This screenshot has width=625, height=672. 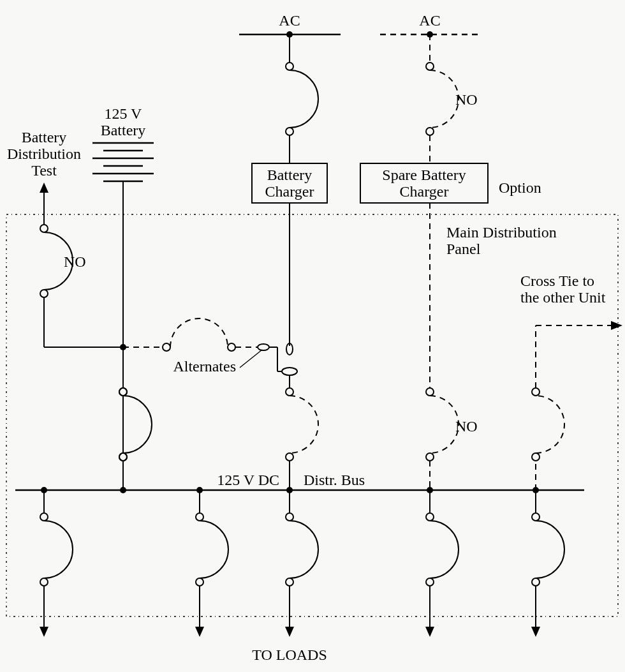 I want to click on battery-symbol, so click(x=123, y=162).